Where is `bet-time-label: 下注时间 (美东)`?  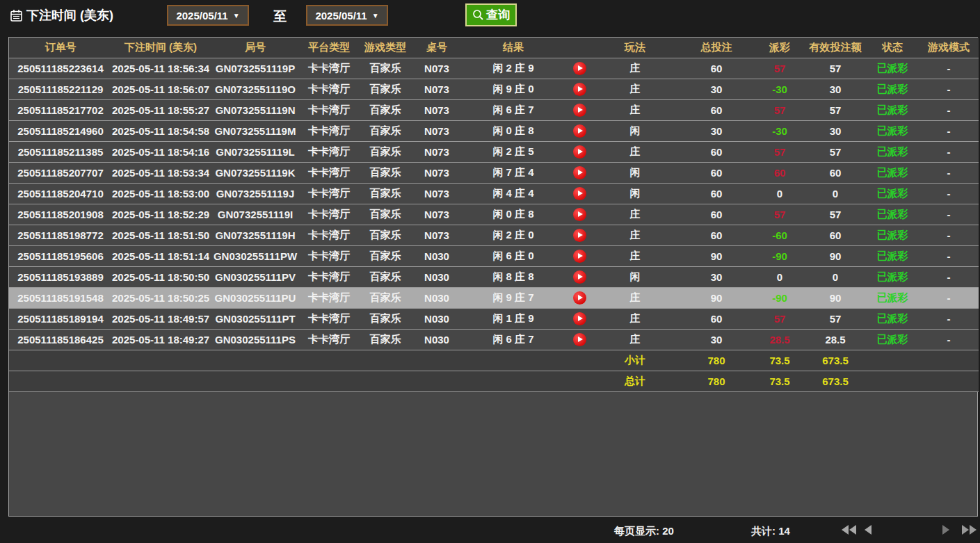
bet-time-label: 下注时间 (美东) is located at coordinates (70, 15).